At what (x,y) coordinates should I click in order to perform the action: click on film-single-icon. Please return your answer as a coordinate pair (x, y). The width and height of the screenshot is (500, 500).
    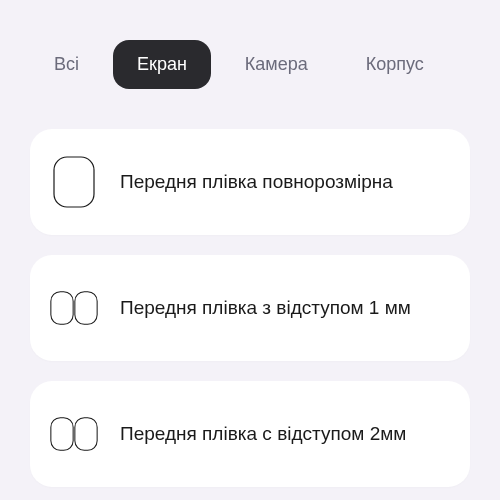
    Looking at the image, I should click on (74, 182).